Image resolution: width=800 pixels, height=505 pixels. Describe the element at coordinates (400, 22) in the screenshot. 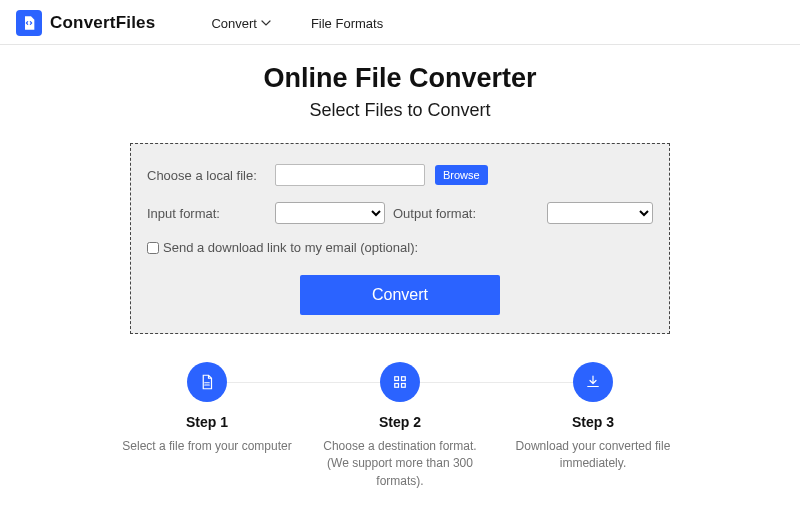

I see `top-header: ConvertFiles Convert File Formats` at that location.